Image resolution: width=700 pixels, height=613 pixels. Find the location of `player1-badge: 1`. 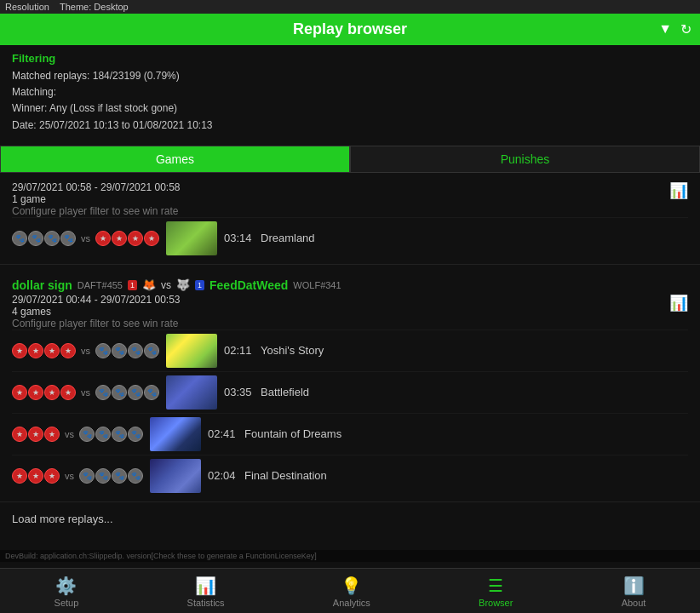

player1-badge: 1 is located at coordinates (133, 285).